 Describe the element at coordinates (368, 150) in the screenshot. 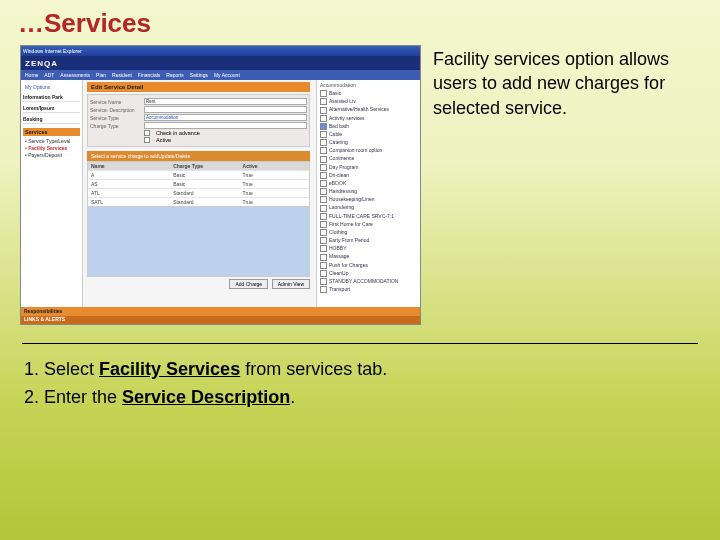

I see `service-checkbox-item: Companion room option` at that location.